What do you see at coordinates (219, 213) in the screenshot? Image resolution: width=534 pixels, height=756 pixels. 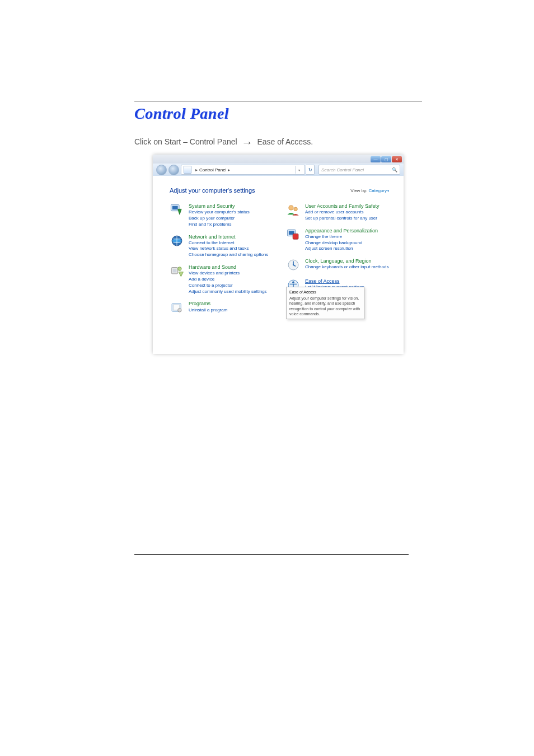 I see `sub-link: Review your computer's status` at bounding box center [219, 213].